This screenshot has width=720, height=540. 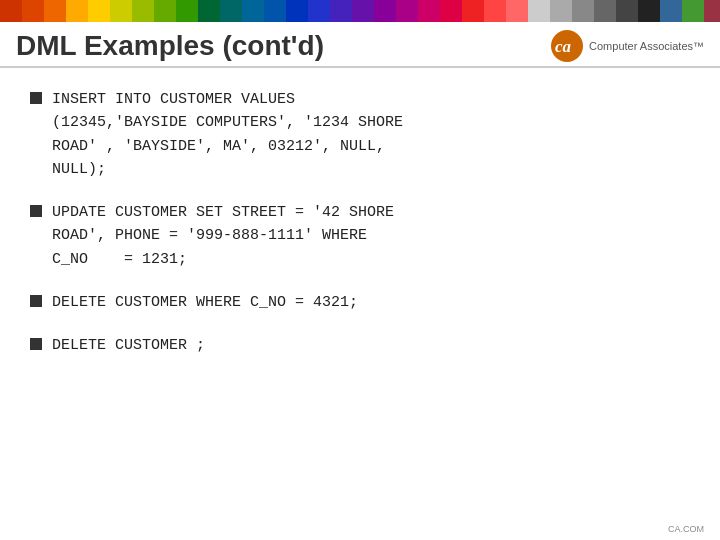 I want to click on bullet-item: DELETE CUSTOMER WHERE C_NO = 4321;, so click(x=360, y=302).